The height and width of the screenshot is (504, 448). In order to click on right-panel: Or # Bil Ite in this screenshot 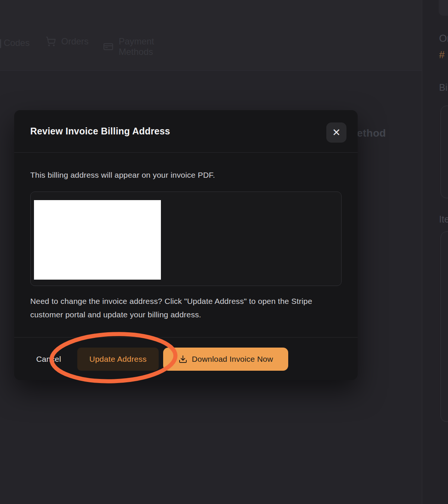, I will do `click(435, 252)`.